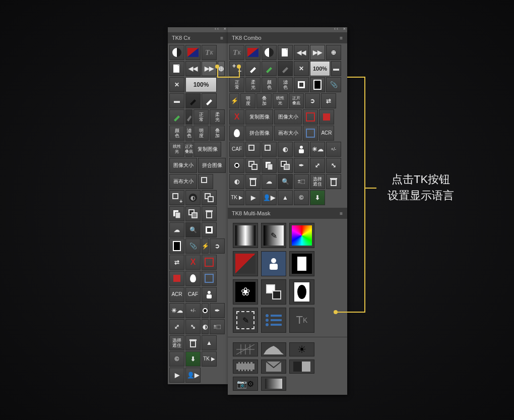 Image resolution: width=514 pixels, height=420 pixels. Describe the element at coordinates (209, 198) in the screenshot. I see `group-icon` at that location.